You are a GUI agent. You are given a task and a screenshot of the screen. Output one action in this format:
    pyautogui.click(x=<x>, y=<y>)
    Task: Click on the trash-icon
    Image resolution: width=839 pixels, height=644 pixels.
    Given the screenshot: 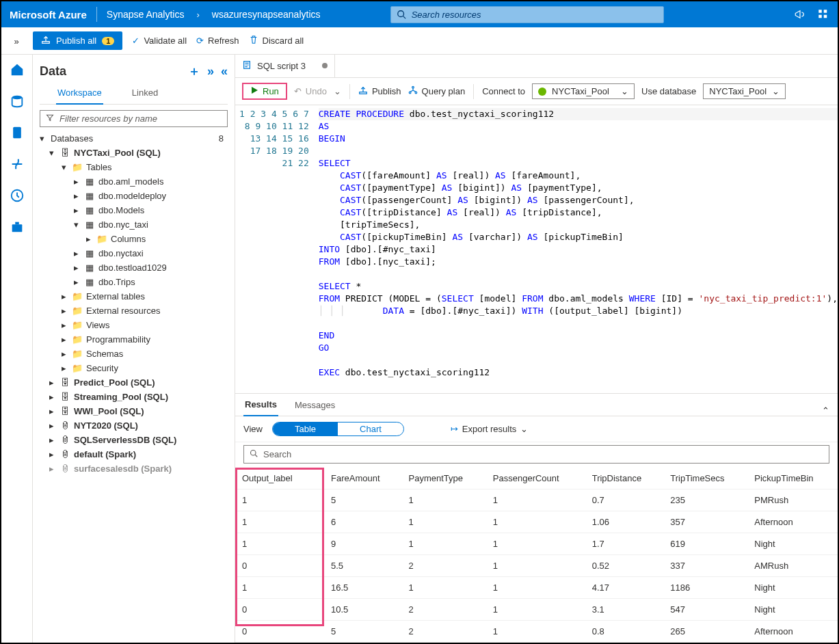 What is the action you would take?
    pyautogui.click(x=254, y=41)
    